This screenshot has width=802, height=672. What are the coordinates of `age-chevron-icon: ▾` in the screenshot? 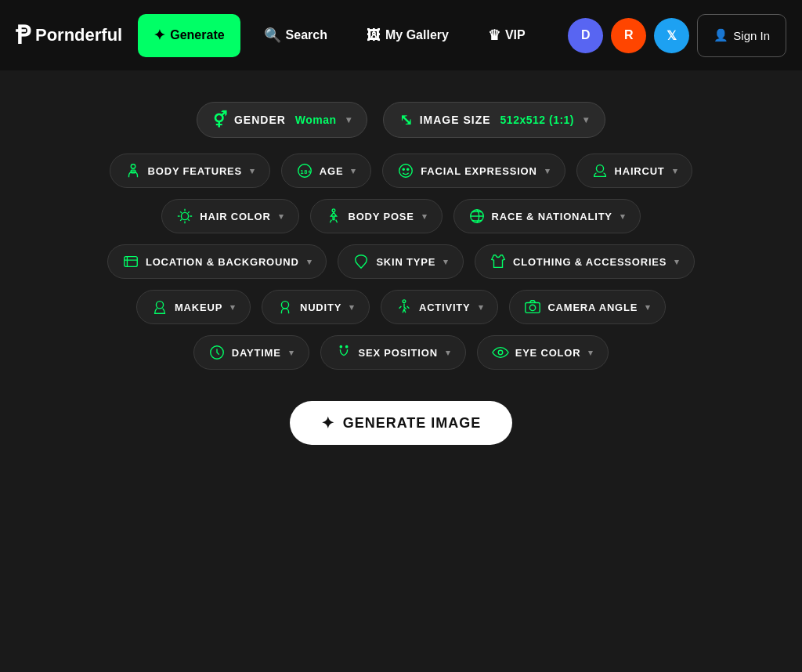 It's located at (354, 171).